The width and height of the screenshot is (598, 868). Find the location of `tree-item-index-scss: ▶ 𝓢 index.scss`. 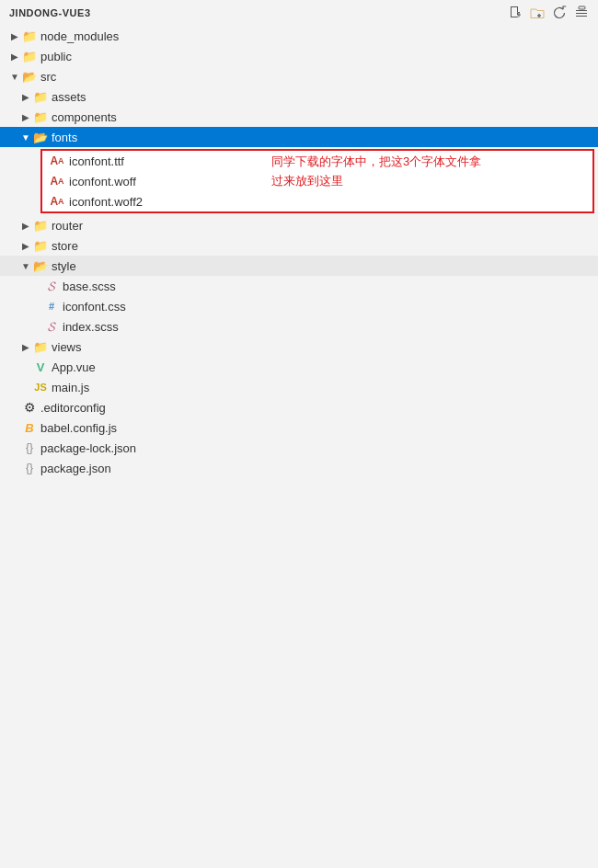

tree-item-index-scss: ▶ 𝓢 index.scss is located at coordinates (299, 326).